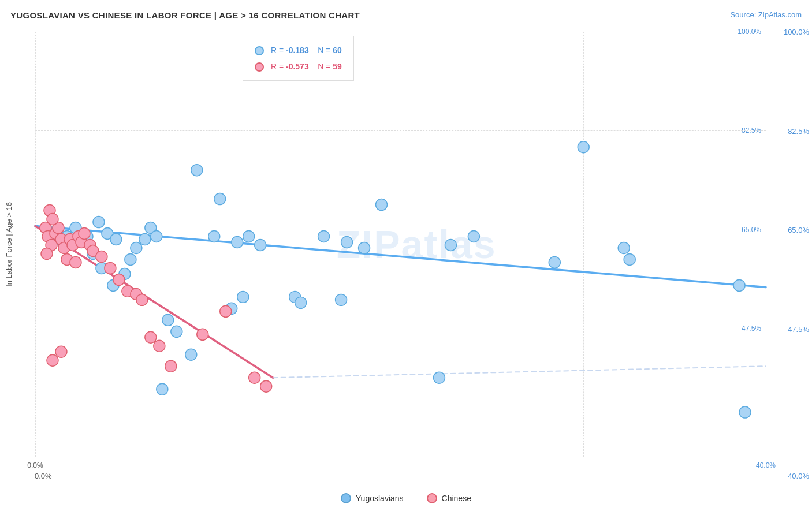 The height and width of the screenshot is (515, 812). What do you see at coordinates (796, 32) in the screenshot?
I see `y-label-100: 100.0%` at bounding box center [796, 32].